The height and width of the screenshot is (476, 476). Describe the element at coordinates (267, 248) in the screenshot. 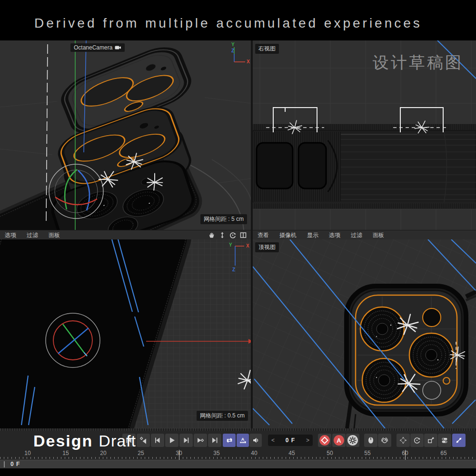

I see `viewport-label: 顶视图` at that location.